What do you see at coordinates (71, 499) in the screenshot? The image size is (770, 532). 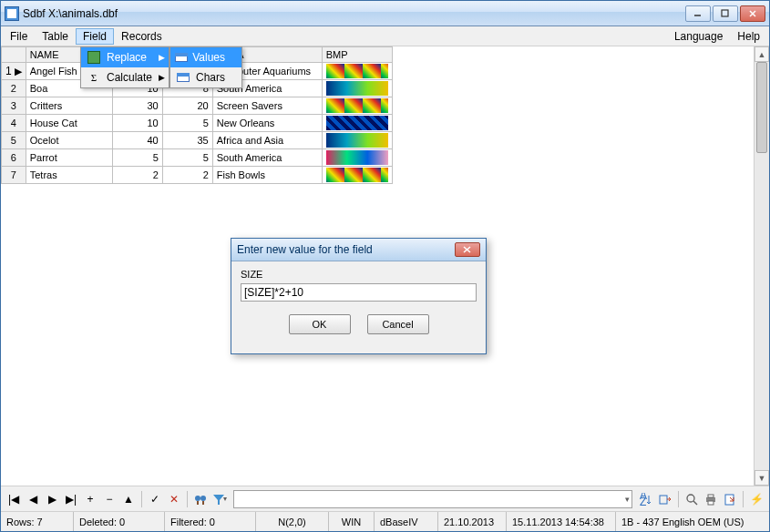 I see `nav-last-button: ▶|` at bounding box center [71, 499].